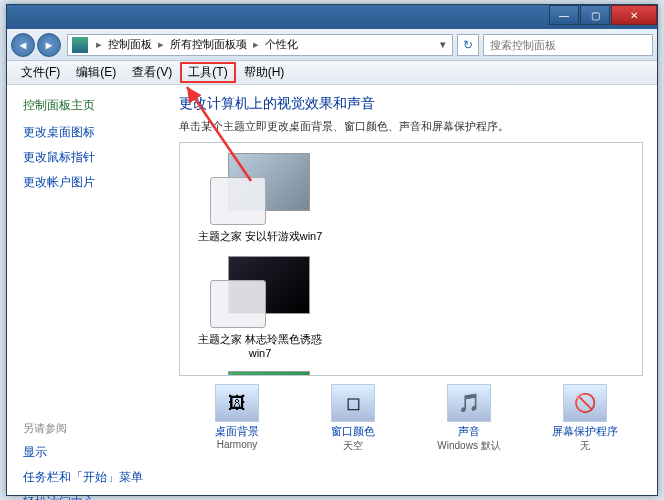 Image resolution: width=664 pixels, height=500 pixels. I want to click on maximize-button: ▢, so click(595, 15).